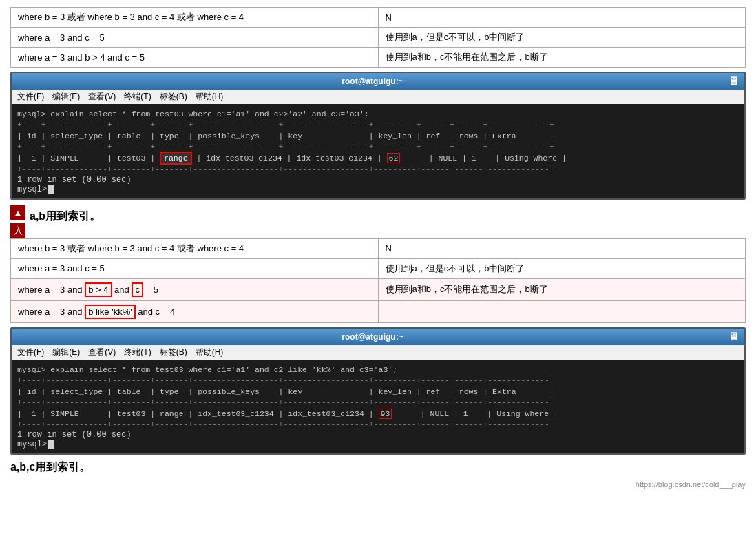  Describe the element at coordinates (378, 158) in the screenshot. I see `terminal-1-datarow: | 1 | SIMPLE | test03 | range | idx_test…` at that location.